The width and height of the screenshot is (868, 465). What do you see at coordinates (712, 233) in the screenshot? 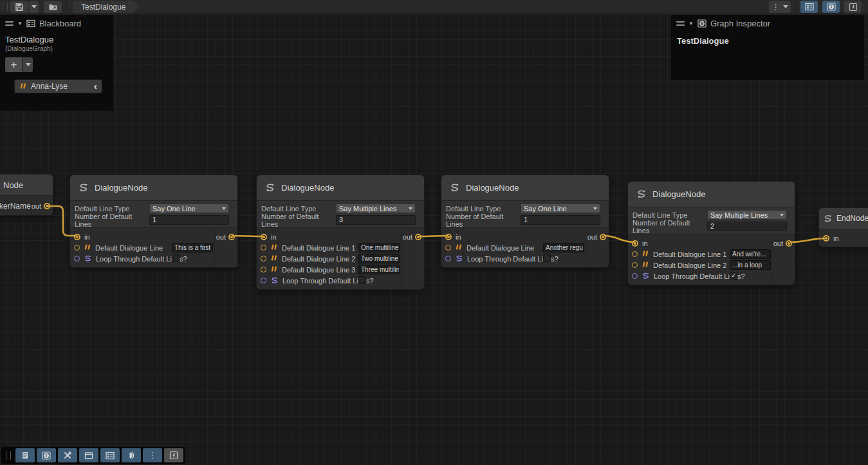
I see `node-dialogue-4: DialogueNode Default Line Type Say Multi…` at bounding box center [712, 233].